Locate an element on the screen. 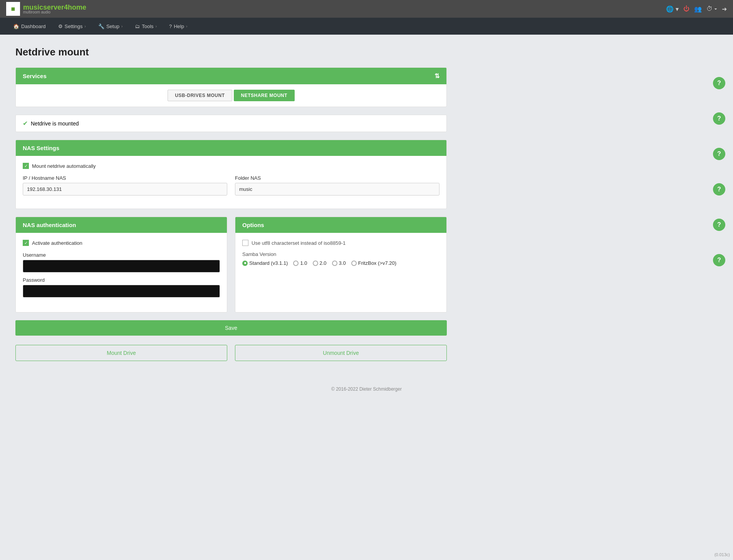 This screenshot has width=733, height=560. help-btn-6: ? is located at coordinates (719, 260).